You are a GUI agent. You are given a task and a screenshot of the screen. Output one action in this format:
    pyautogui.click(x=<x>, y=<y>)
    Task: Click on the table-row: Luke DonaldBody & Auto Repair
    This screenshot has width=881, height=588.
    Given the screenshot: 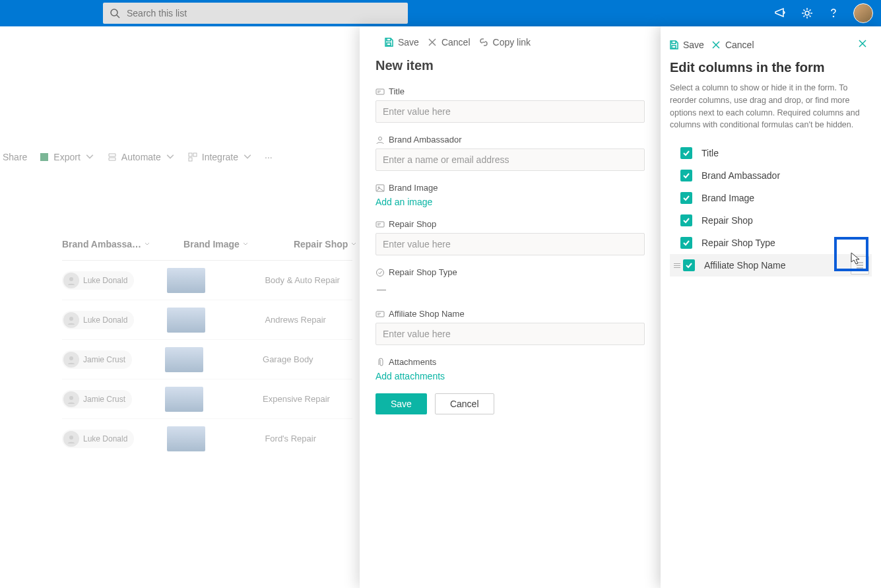 What is the action you would take?
    pyautogui.click(x=207, y=280)
    